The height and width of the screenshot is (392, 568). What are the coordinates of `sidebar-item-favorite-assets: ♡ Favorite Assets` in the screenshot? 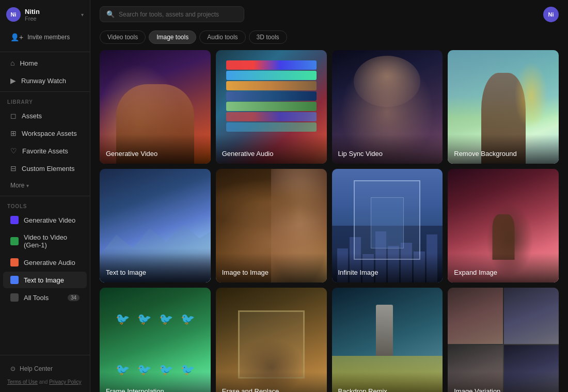 It's located at (45, 151).